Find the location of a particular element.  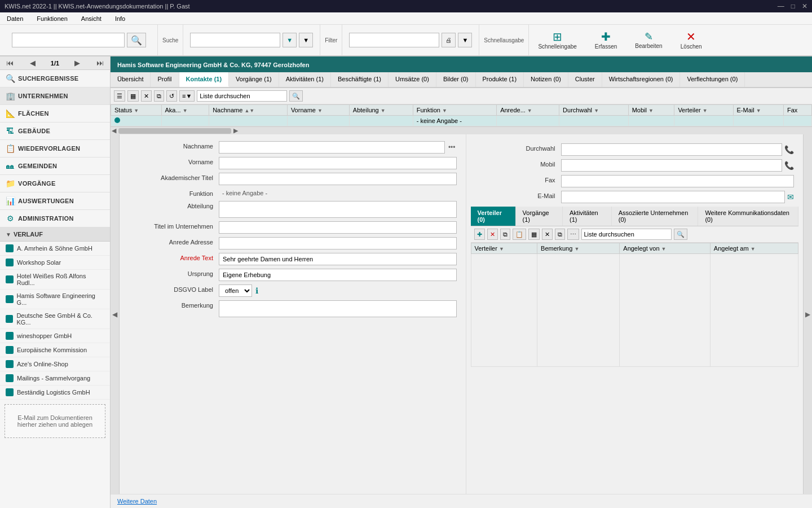

col-funktion: Funktion ▼ is located at coordinates (454, 111).